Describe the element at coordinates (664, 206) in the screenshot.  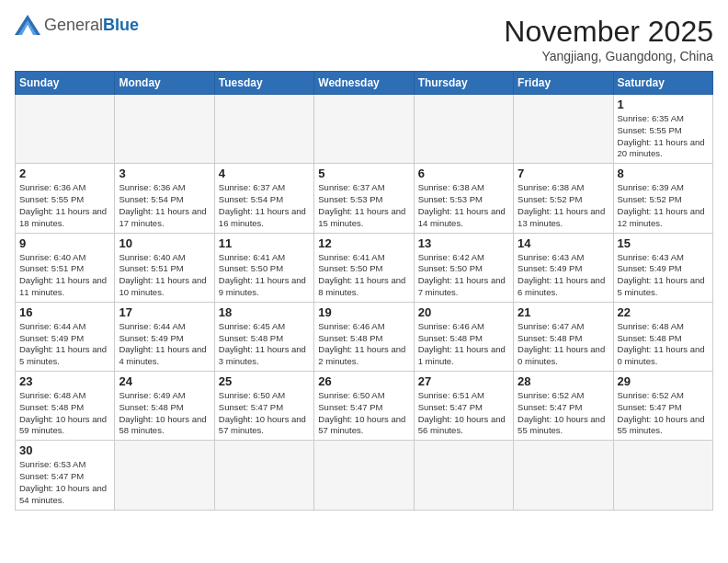
I see `day-info: Sunrise: 6:39 AM Sunset: 5:52 PM Dayligh…` at that location.